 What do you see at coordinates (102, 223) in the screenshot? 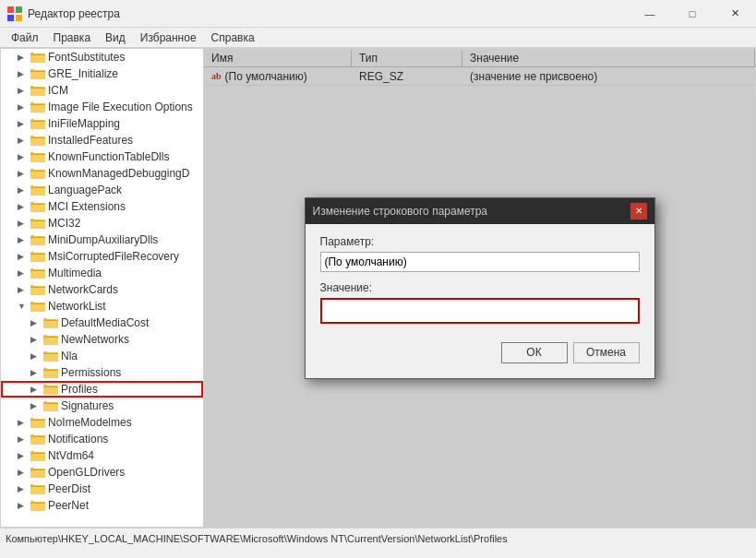
I see `tree-item: ▶ MCI32` at bounding box center [102, 223].